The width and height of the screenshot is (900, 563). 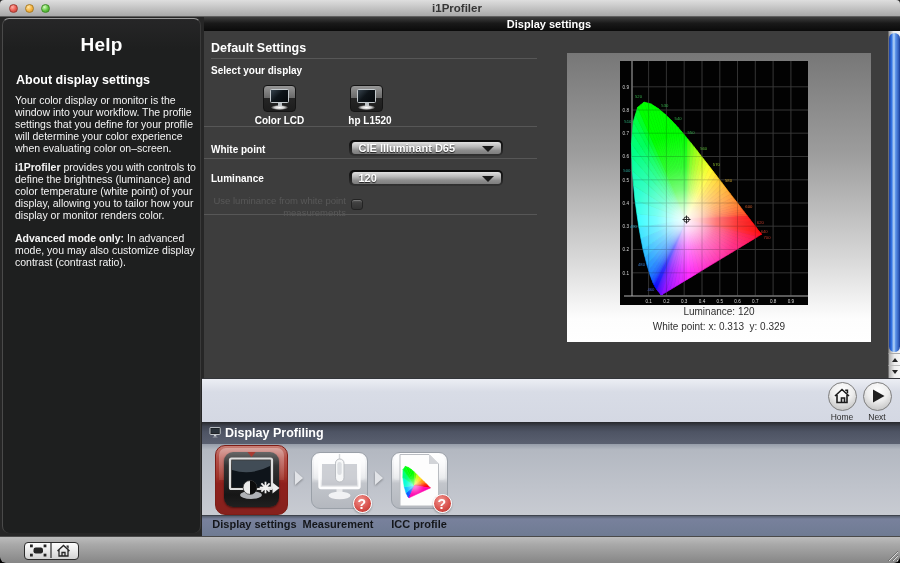 I want to click on svg-text: 550, so click(x=692, y=132).